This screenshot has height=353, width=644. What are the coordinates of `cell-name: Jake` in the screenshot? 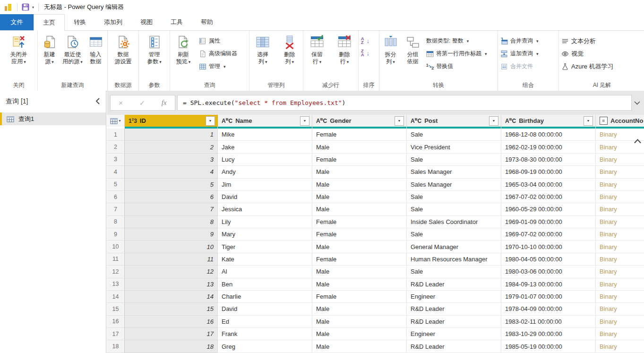 It's located at (265, 147).